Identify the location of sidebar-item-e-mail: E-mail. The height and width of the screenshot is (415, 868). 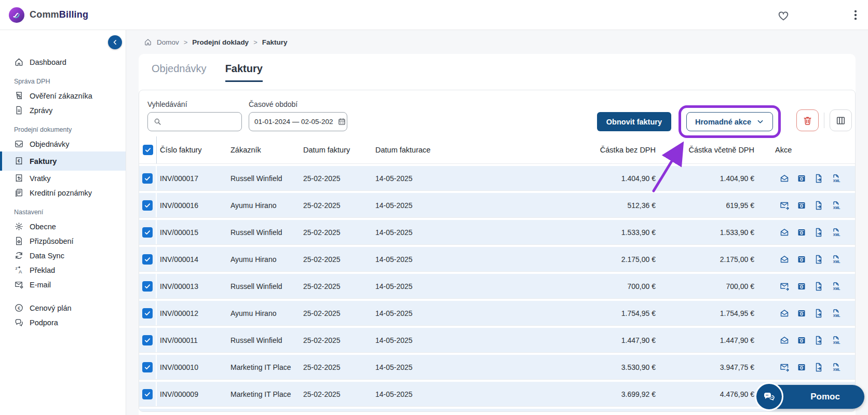
(63, 284).